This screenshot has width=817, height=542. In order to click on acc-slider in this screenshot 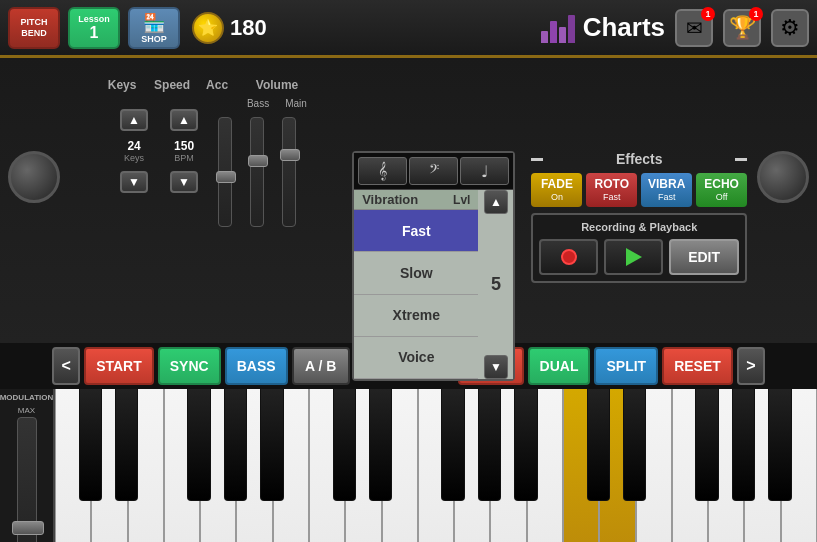, I will do `click(225, 172)`.